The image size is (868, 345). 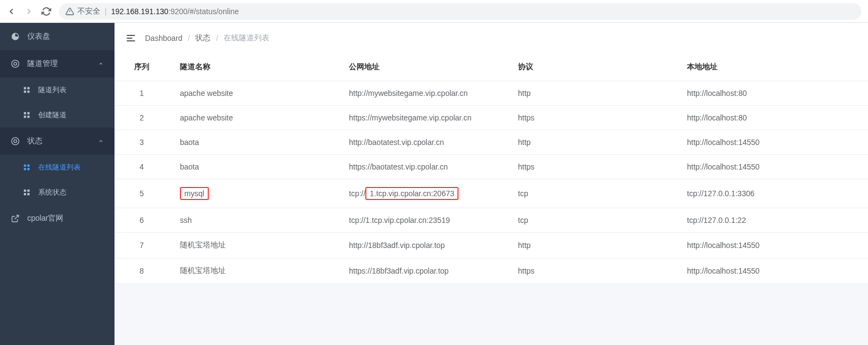 What do you see at coordinates (11, 11) in the screenshot?
I see `back-button` at bounding box center [11, 11].